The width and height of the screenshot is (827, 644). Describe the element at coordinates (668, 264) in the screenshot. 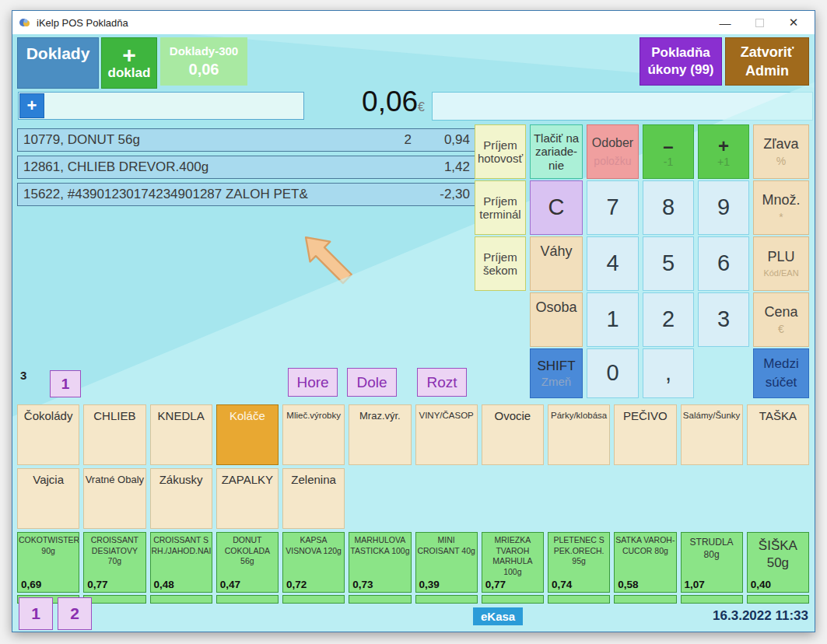

I see `digit-5-button: 5` at that location.